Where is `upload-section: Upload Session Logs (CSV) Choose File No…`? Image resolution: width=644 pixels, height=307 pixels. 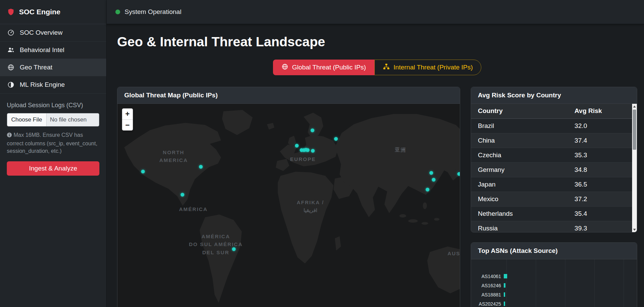
upload-section: Upload Session Logs (CSV) Choose File No… is located at coordinates (53, 139).